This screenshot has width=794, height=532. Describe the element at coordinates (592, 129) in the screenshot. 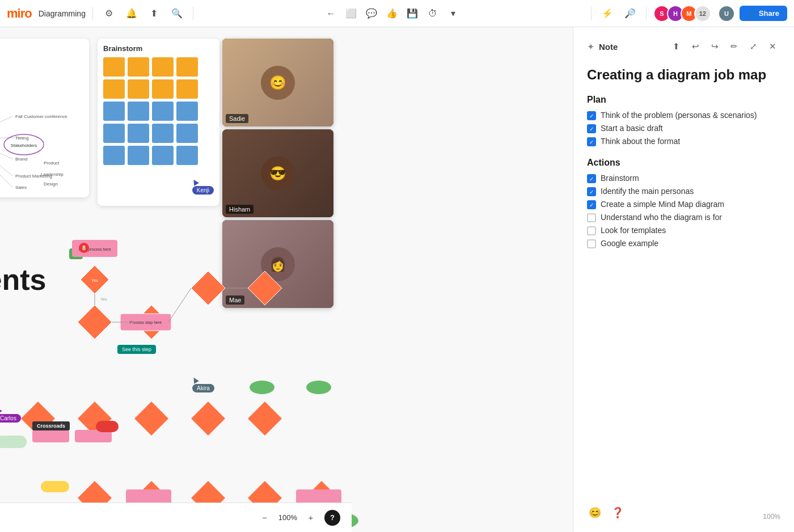

I see `plan-check-2: ✓` at that location.